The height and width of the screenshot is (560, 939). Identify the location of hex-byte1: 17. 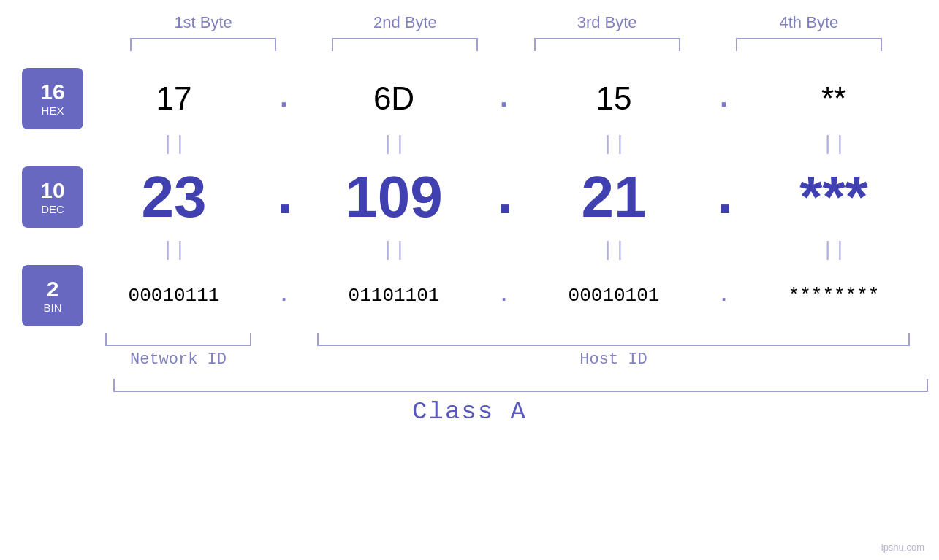
(174, 99).